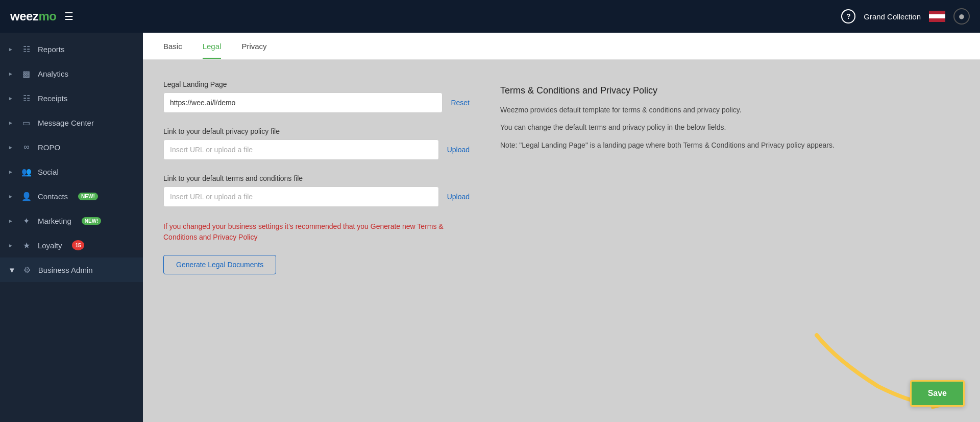 This screenshot has height=422, width=980. What do you see at coordinates (12, 270) in the screenshot?
I see `arrow-icon: ▼` at bounding box center [12, 270].